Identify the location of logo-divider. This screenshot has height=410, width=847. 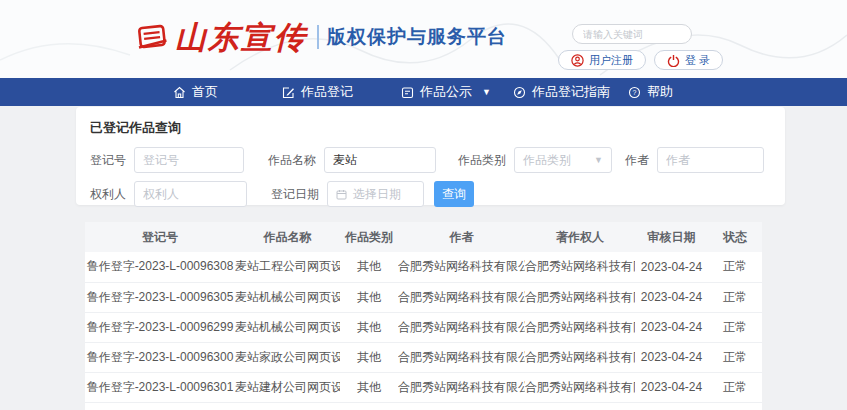
(318, 37).